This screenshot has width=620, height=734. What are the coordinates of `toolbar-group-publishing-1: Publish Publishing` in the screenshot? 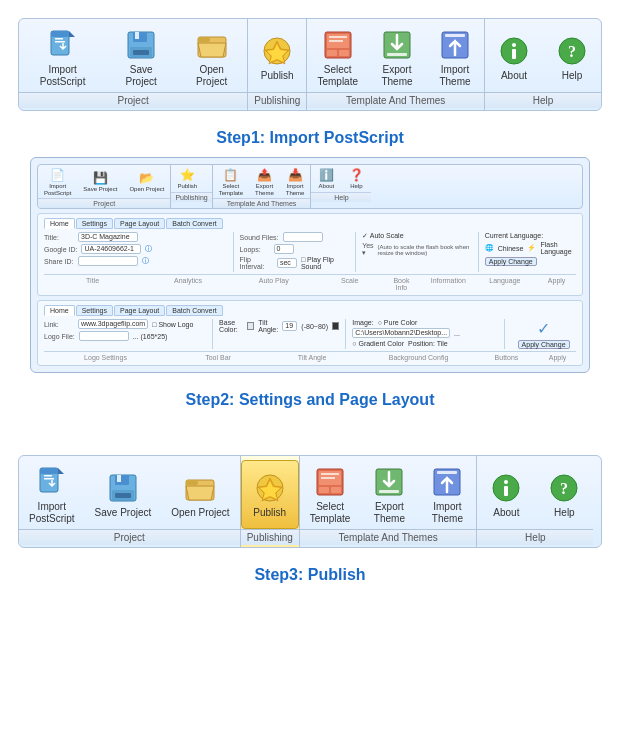 It's located at (278, 64).